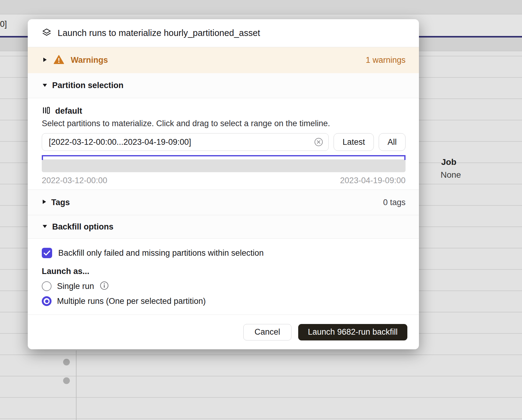 This screenshot has width=522, height=420. What do you see at coordinates (69, 111) in the screenshot?
I see `partition-dimension-name: default` at bounding box center [69, 111].